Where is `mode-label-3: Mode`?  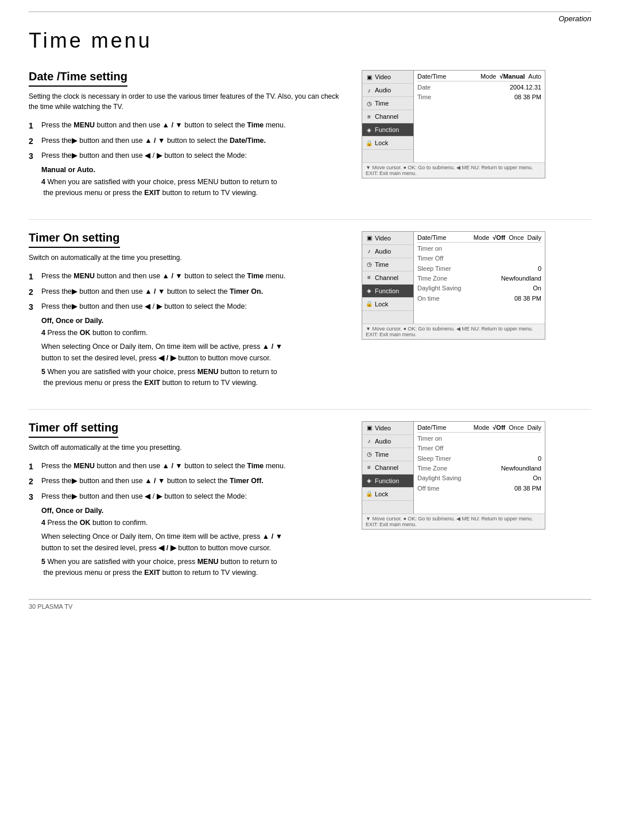
mode-label-3: Mode is located at coordinates (482, 427).